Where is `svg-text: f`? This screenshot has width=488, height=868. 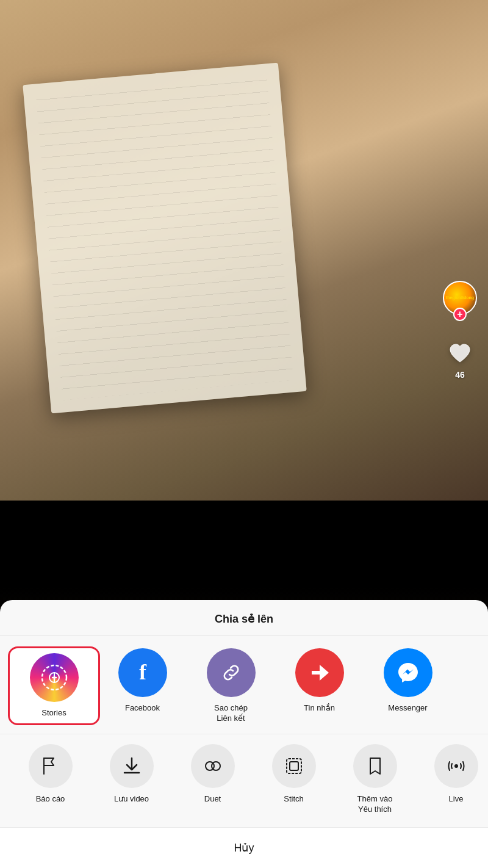 svg-text: f is located at coordinates (143, 672).